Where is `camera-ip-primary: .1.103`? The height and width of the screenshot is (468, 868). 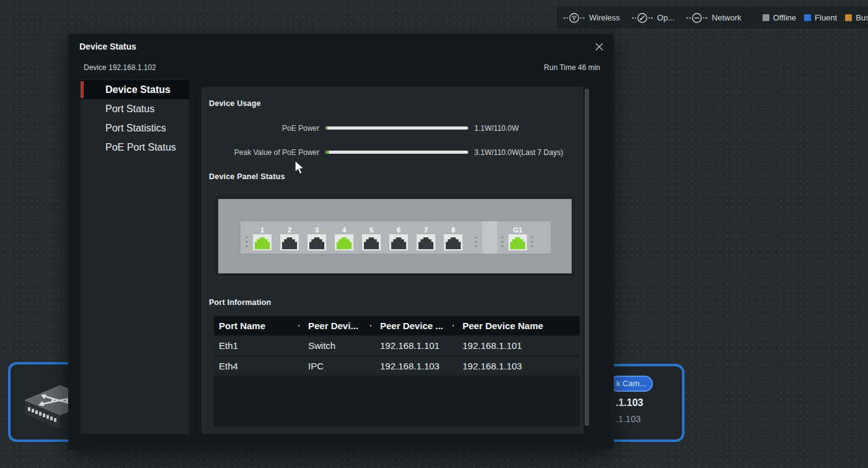 camera-ip-primary: .1.103 is located at coordinates (629, 403).